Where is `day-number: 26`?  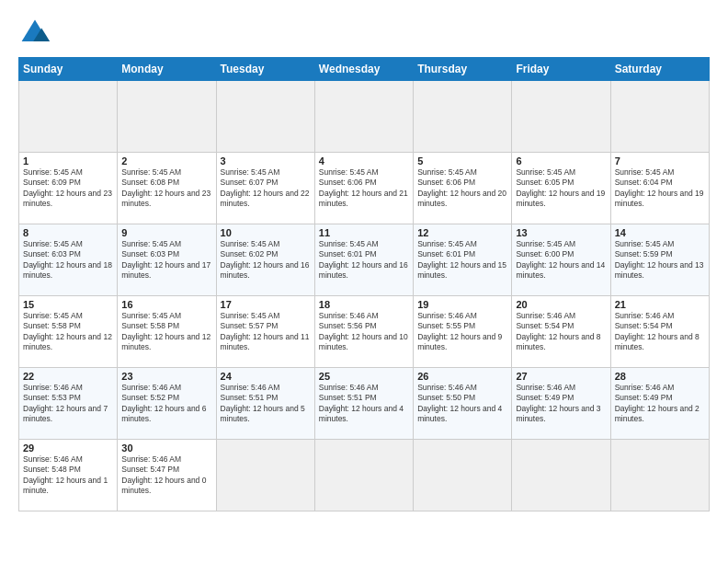
day-number: 26 is located at coordinates (462, 376).